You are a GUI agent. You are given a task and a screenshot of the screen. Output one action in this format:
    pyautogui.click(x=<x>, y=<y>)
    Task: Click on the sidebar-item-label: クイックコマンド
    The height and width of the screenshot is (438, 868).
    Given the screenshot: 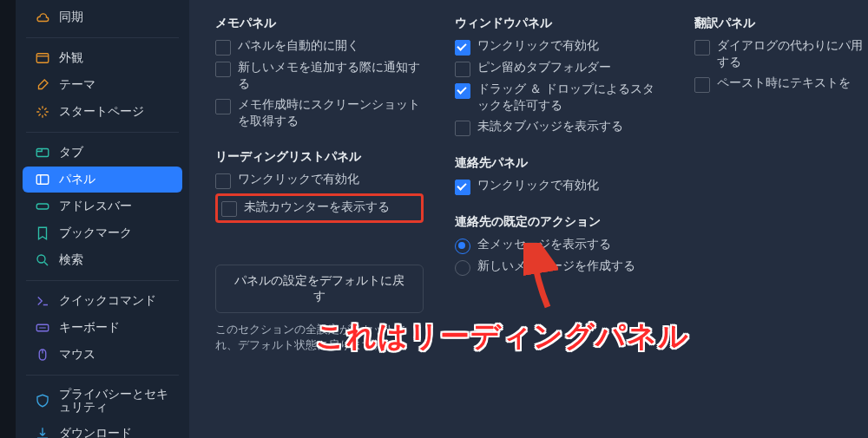 What is the action you would take?
    pyautogui.click(x=108, y=301)
    